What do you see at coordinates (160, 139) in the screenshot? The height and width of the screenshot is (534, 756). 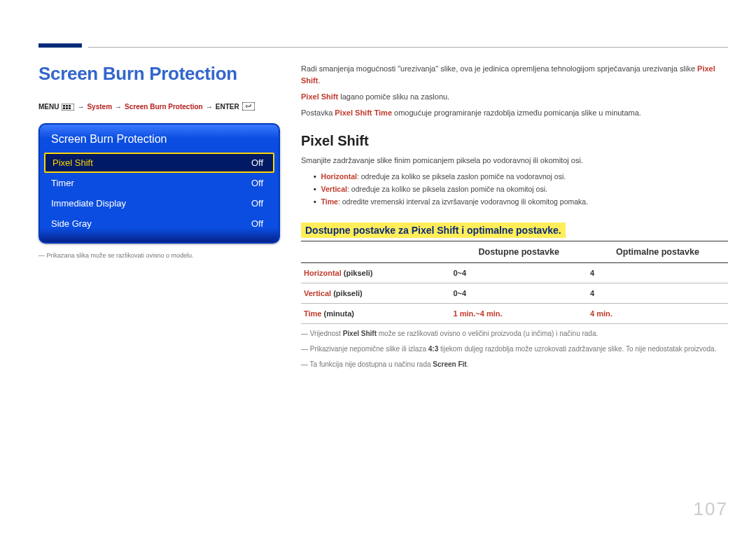 I see `osd-menu-title: Screen Burn Protection` at bounding box center [160, 139].